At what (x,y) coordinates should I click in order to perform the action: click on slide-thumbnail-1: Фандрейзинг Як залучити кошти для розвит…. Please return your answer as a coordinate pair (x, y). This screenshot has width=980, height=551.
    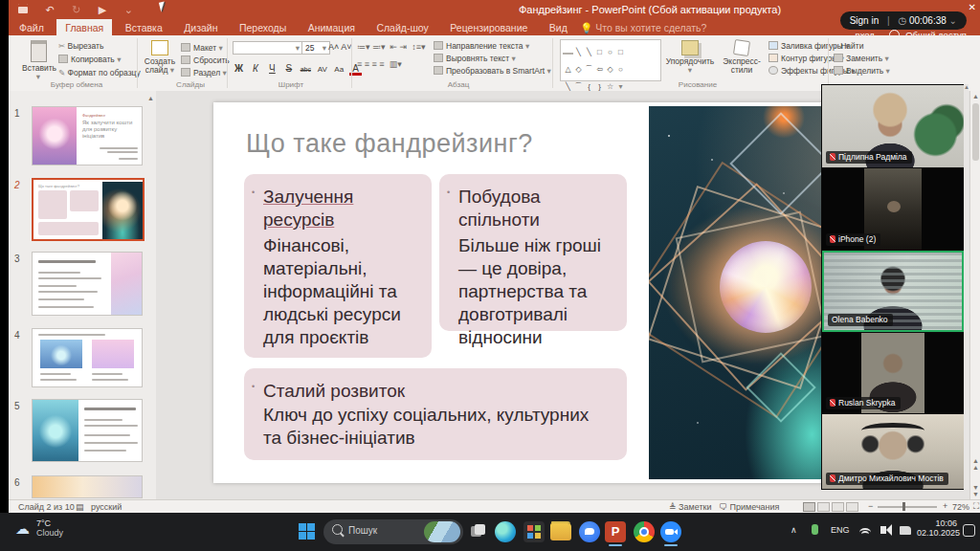
    Looking at the image, I should click on (87, 136).